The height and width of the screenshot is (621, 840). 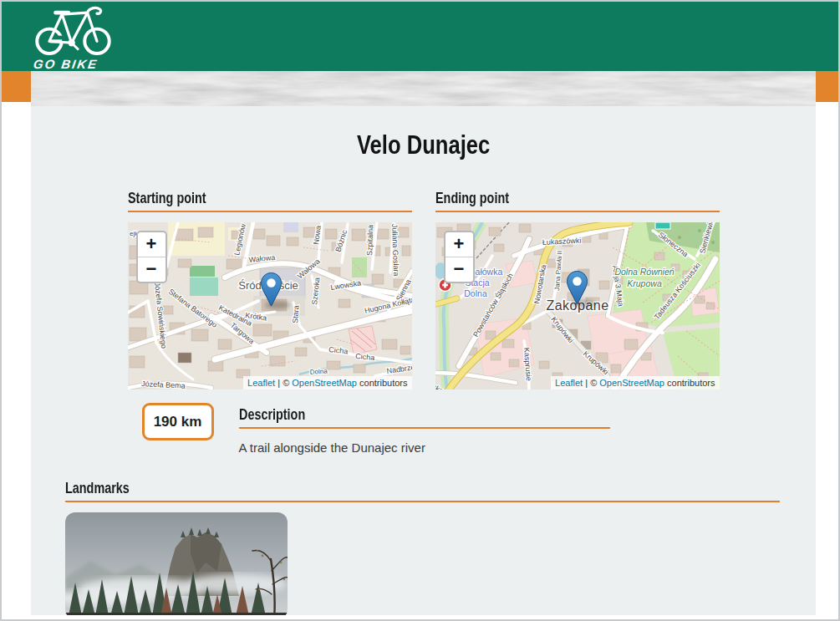 I want to click on go-bike-logo: GO BIKE, so click(x=75, y=38).